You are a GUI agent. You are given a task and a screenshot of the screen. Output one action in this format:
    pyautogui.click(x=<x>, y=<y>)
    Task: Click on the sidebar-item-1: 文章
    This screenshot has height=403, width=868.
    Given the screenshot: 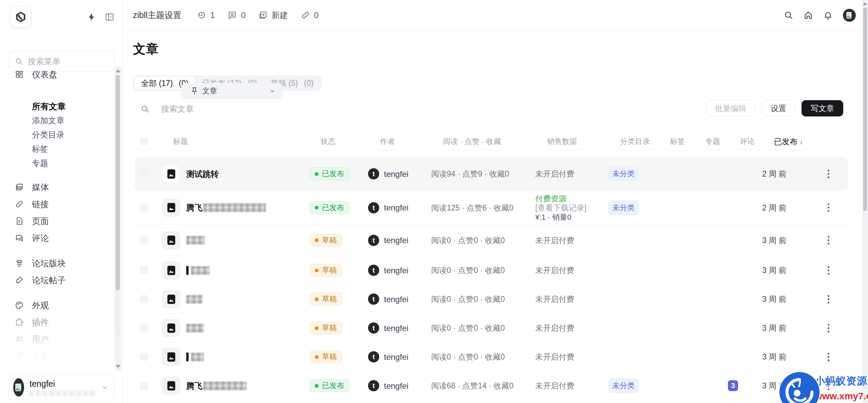 What is the action you would take?
    pyautogui.click(x=232, y=91)
    